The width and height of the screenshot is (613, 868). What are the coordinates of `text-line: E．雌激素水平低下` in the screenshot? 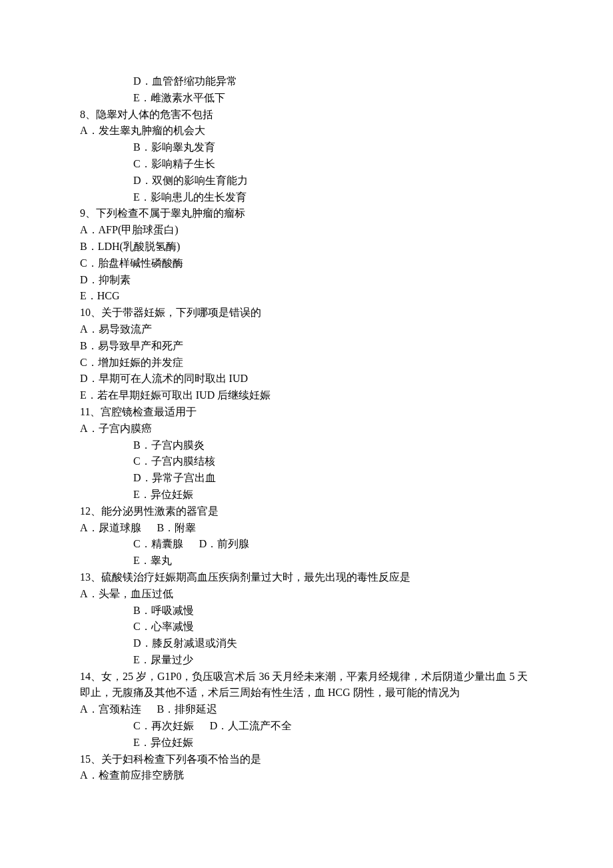 It's located at (306, 99).